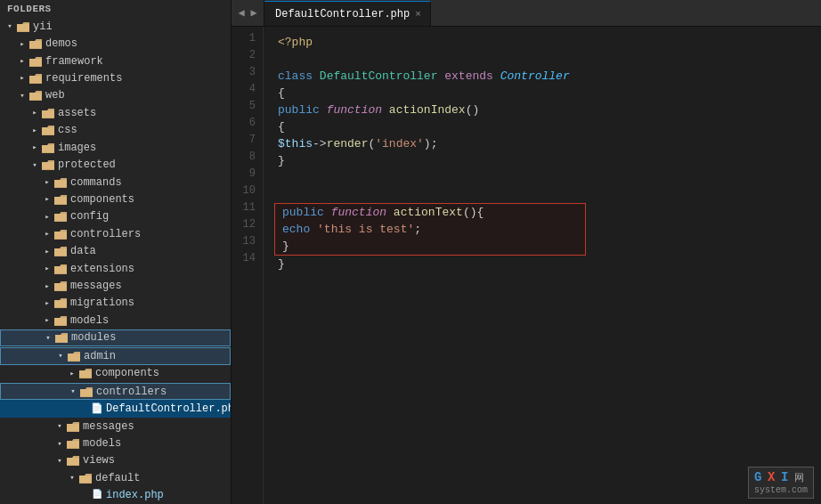  What do you see at coordinates (430, 212) in the screenshot?
I see `code-line-11: public function actionText(){` at bounding box center [430, 212].